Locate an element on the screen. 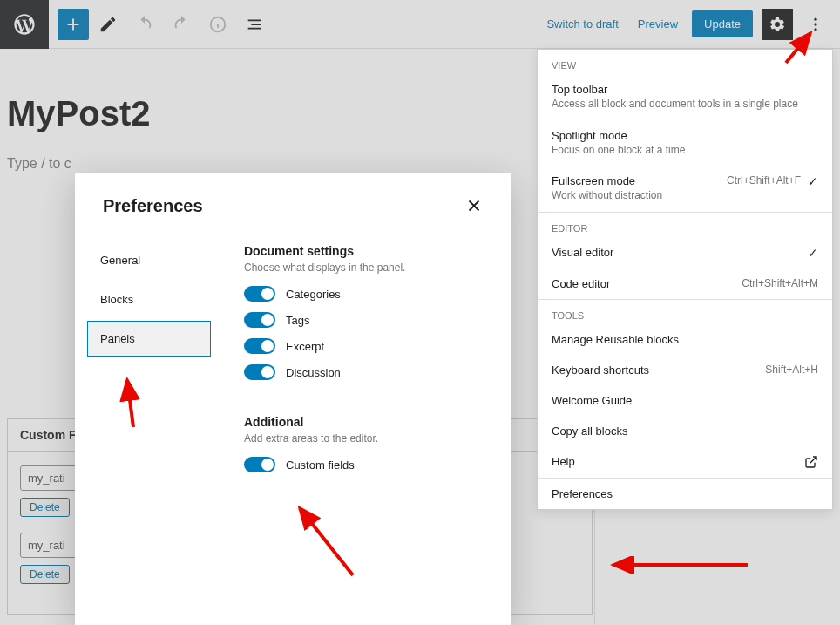 The image size is (840, 625). section-document-settings: Document settings is located at coordinates (367, 251).